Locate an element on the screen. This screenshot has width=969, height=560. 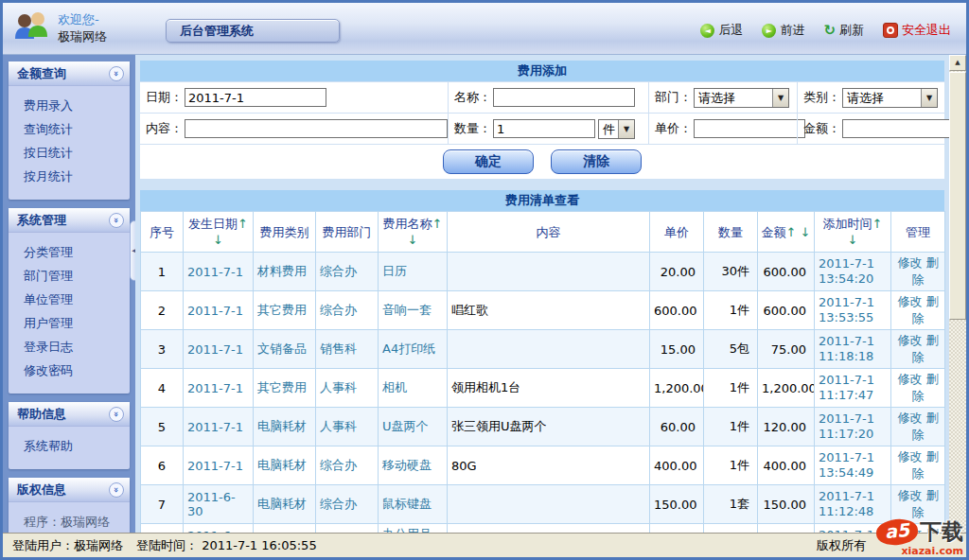
name-label: 名称： is located at coordinates (473, 97).